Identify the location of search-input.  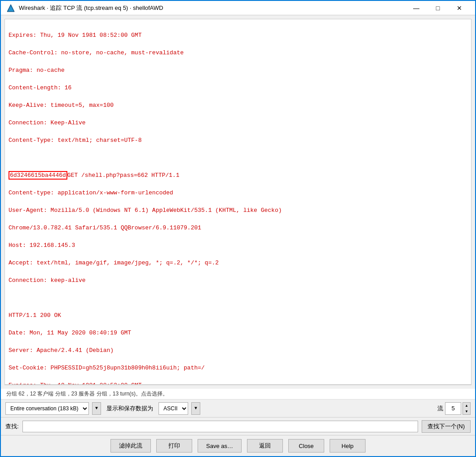
(220, 426).